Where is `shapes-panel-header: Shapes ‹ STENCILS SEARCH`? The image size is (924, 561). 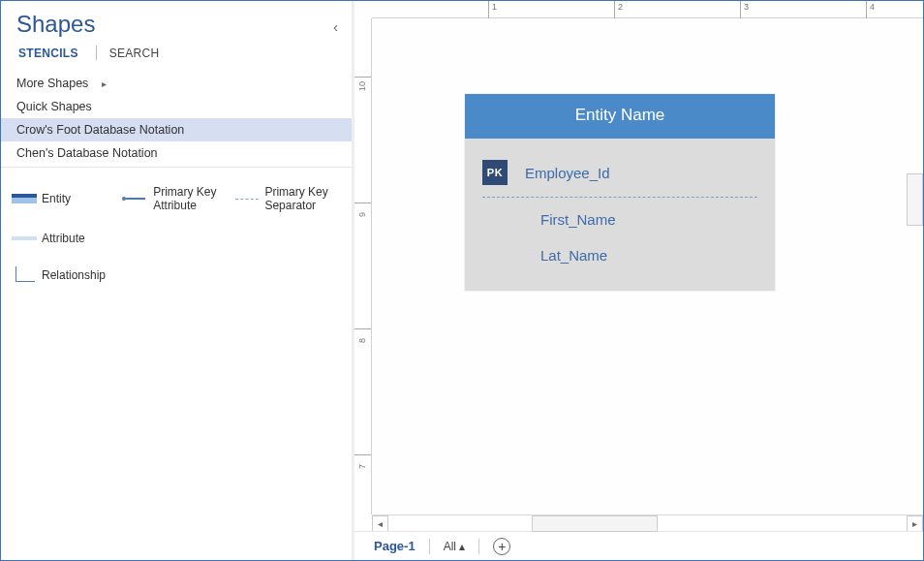 shapes-panel-header: Shapes ‹ STENCILS SEARCH is located at coordinates (176, 37).